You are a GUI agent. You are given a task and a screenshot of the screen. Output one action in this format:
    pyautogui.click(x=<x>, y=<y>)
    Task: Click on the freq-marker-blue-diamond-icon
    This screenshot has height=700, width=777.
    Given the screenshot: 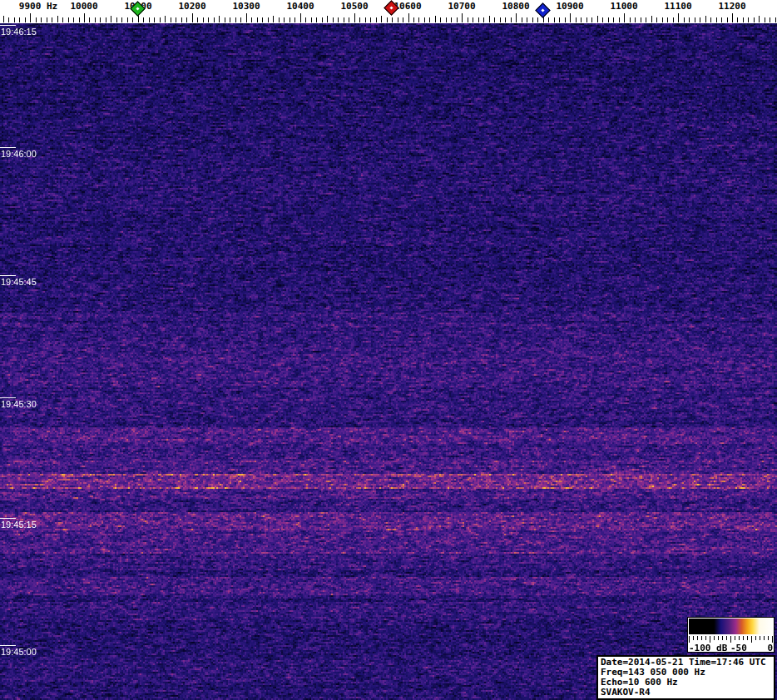 What is the action you would take?
    pyautogui.click(x=542, y=10)
    